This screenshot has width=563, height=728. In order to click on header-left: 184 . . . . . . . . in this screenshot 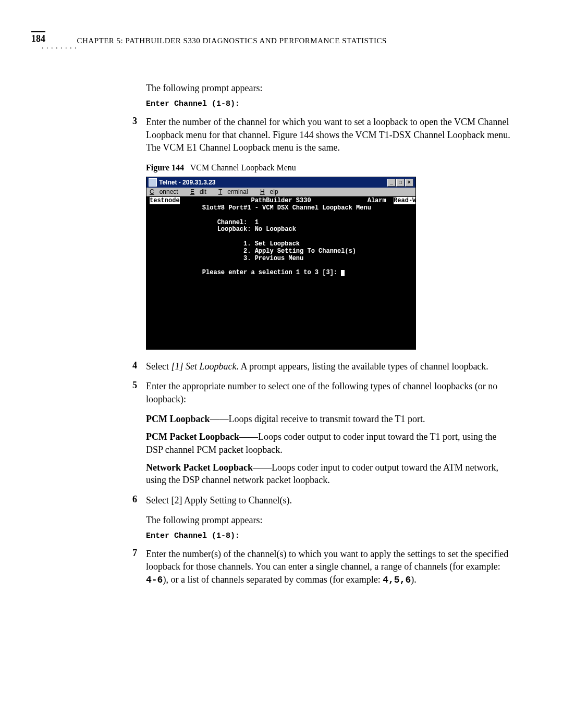, I will do `click(54, 41)`.